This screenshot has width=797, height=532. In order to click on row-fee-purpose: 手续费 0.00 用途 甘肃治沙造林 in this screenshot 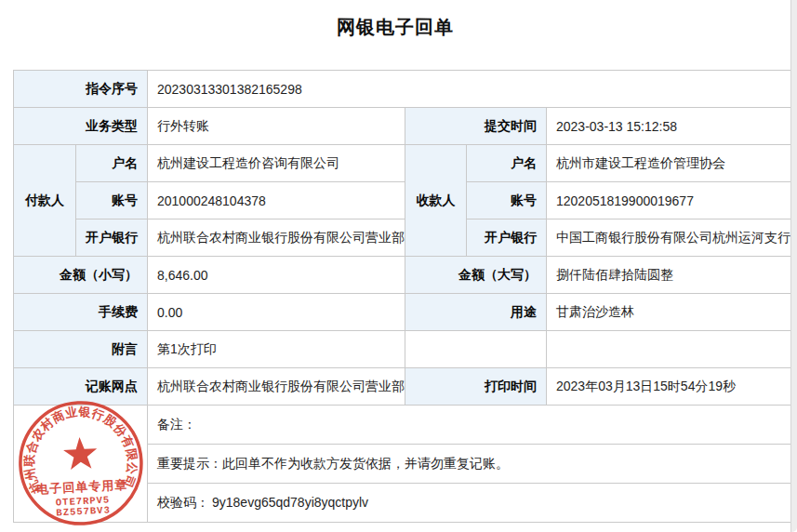, I will do `click(403, 313)`.